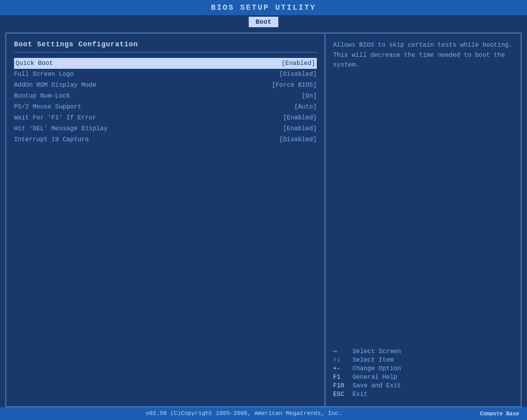  Describe the element at coordinates (377, 386) in the screenshot. I see `key-desc-save-exit: Save and Exit` at that location.